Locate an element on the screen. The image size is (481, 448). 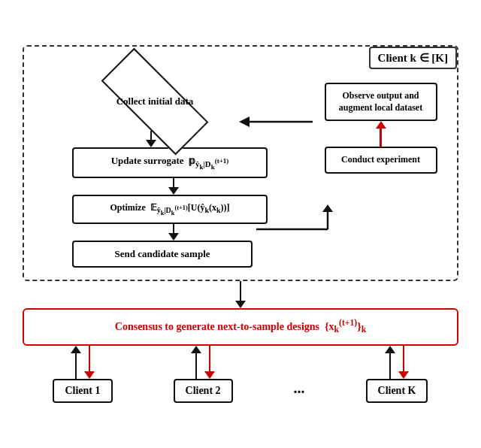
send-candidate-box: Send candidate sample is located at coordinates (162, 254).